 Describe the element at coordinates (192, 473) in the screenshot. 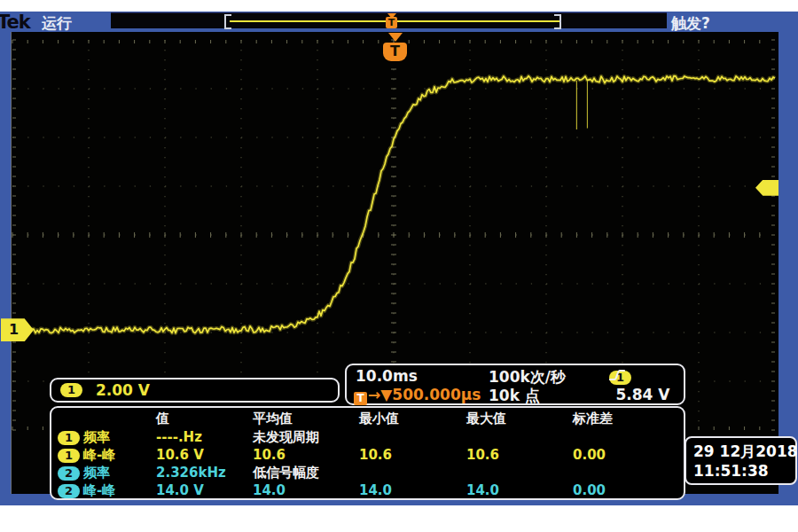

I see `measurement-value: 2.326kHz` at that location.